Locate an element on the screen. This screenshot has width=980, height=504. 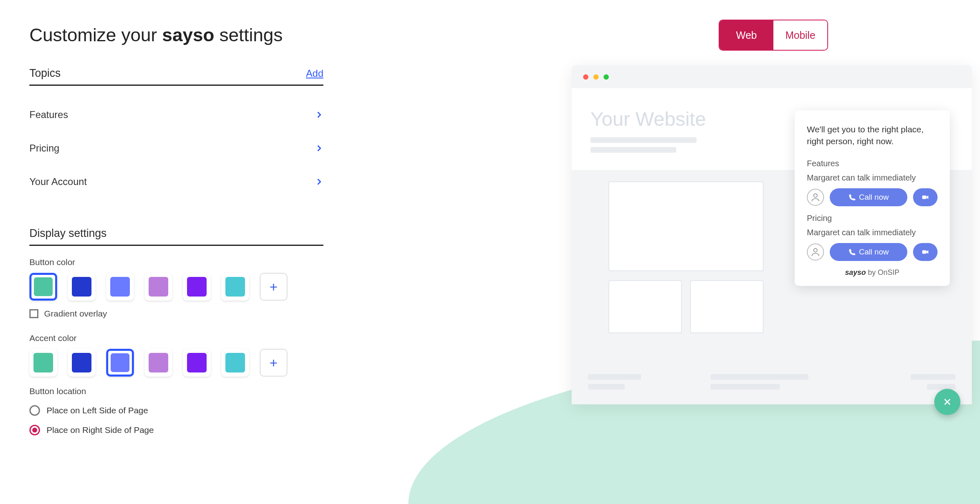
button-color-swatches: + is located at coordinates (176, 287).